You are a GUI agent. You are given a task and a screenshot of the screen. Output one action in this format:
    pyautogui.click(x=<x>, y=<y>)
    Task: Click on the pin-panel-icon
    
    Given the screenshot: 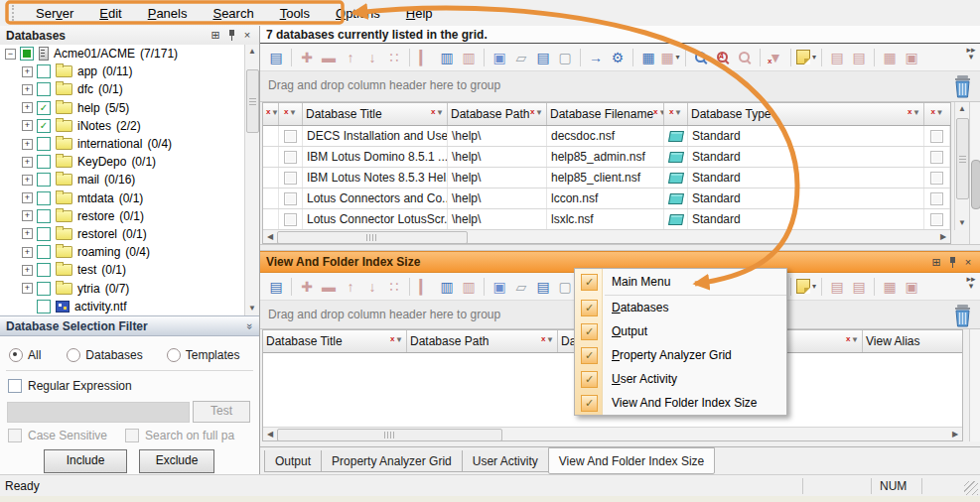 What is the action you would take?
    pyautogui.click(x=952, y=262)
    